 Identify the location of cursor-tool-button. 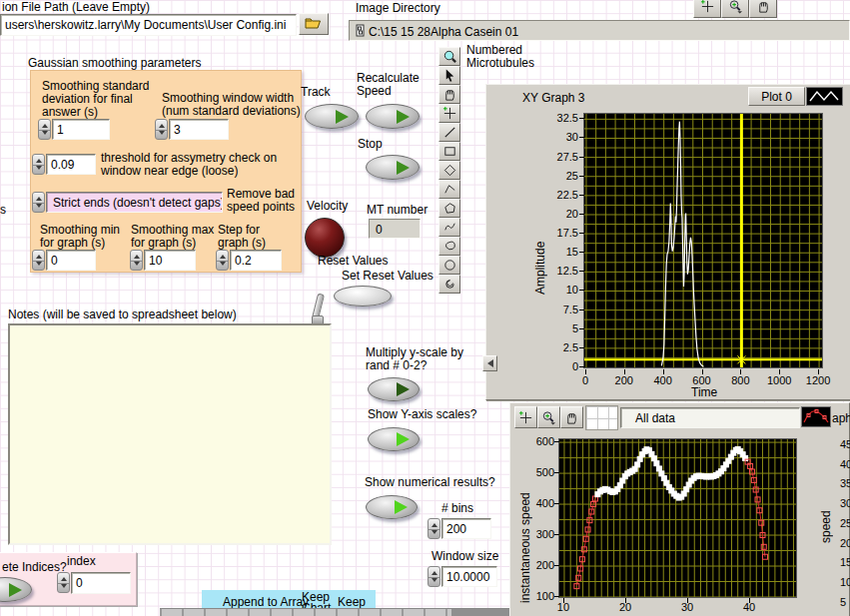
(449, 76).